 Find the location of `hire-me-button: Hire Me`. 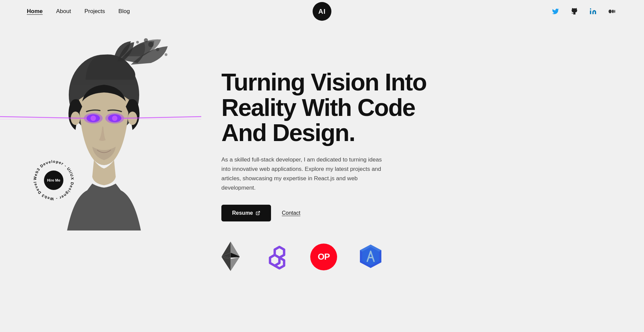

hire-me-button: Hire Me is located at coordinates (54, 180).